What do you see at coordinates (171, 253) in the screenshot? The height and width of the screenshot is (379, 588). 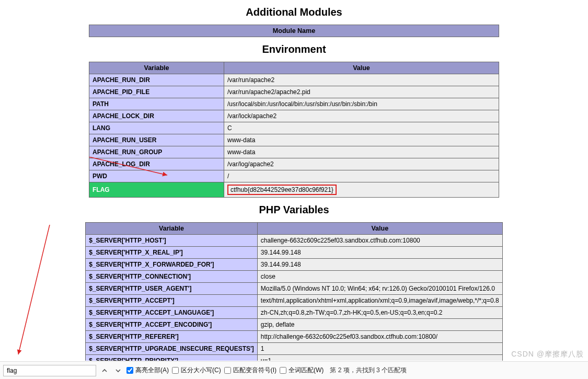 I see `php-key: $_SERVER['HTTP_X_REAL_IP']` at bounding box center [171, 253].